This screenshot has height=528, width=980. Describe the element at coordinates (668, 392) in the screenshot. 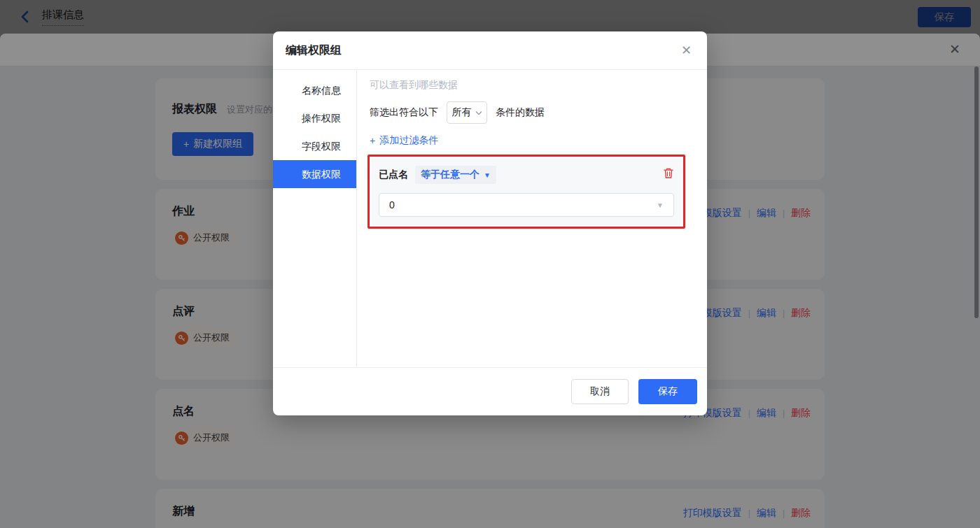

I see `save-button: 保存` at that location.